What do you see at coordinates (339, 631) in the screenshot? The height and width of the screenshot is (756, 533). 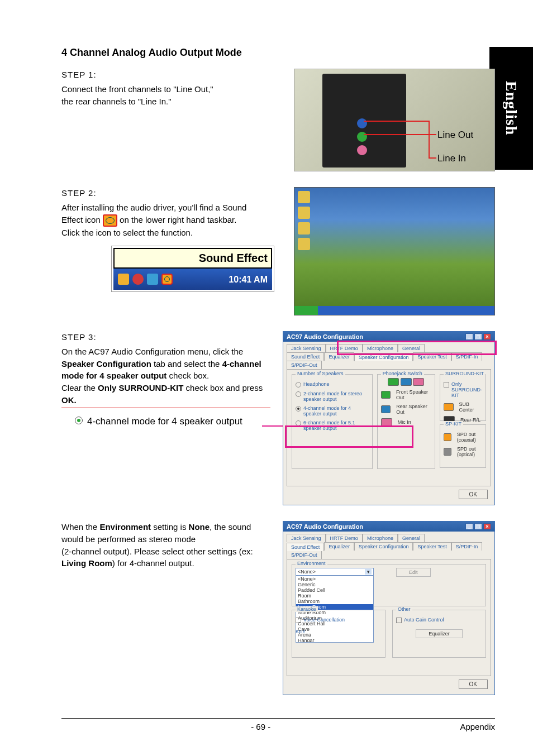 I see `key-label: KEY` at bounding box center [339, 631].